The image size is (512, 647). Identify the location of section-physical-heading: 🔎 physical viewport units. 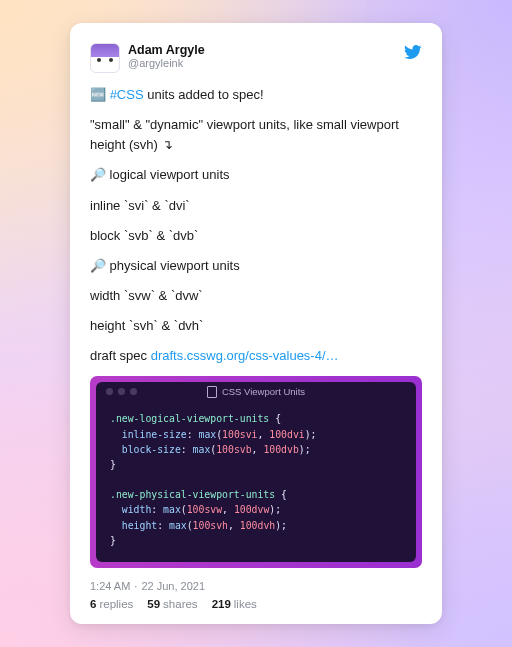
(256, 266).